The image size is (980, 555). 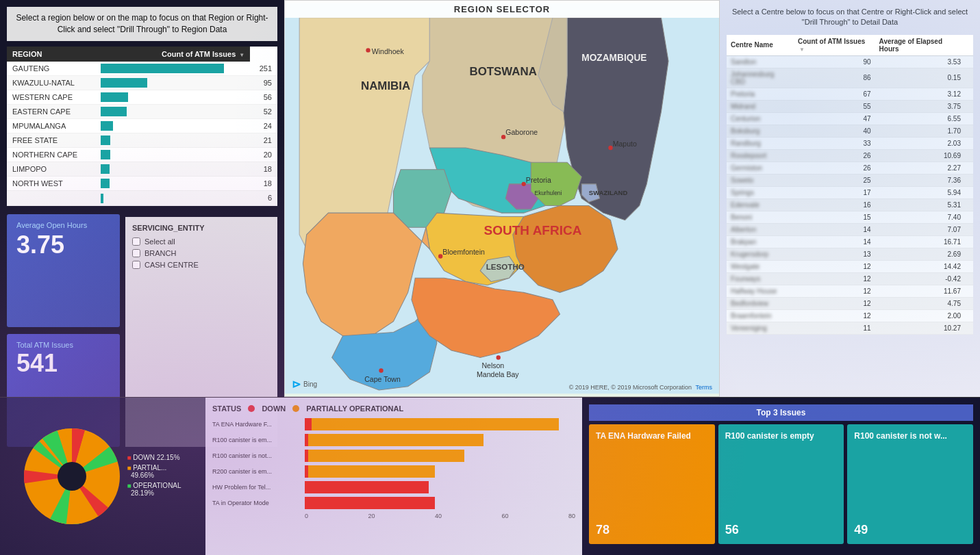 What do you see at coordinates (834, 168) in the screenshot?
I see `centre-count-cell: 26` at bounding box center [834, 168].